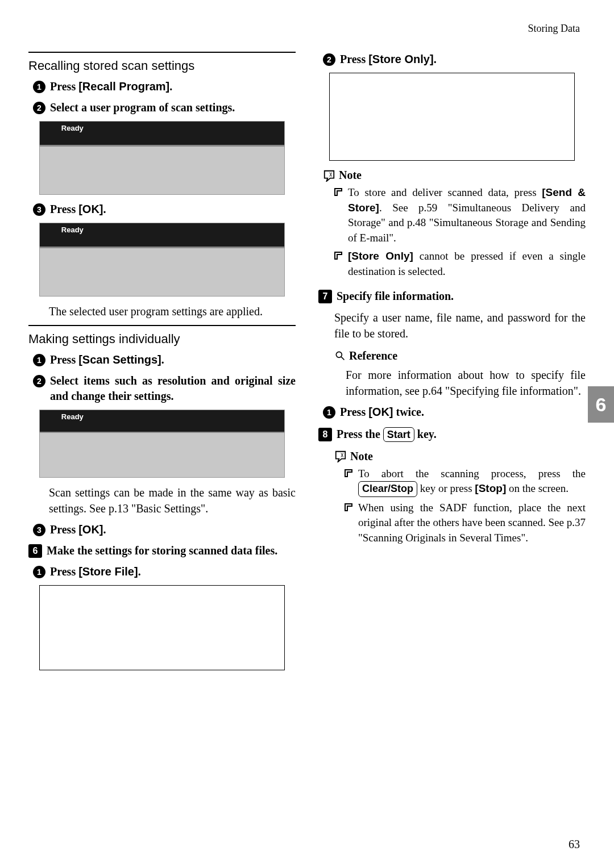  I want to click on screenshot-scan-settings: Ready, so click(162, 444).